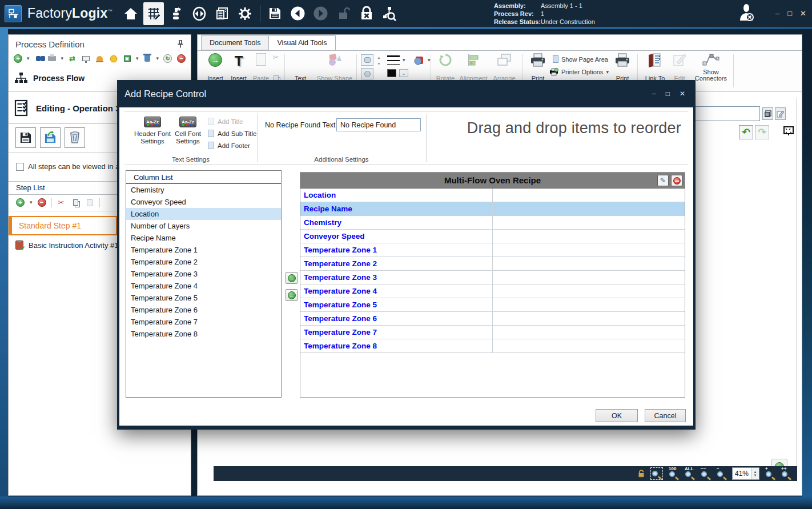  What do you see at coordinates (75, 138) in the screenshot?
I see `discard-step-button` at bounding box center [75, 138].